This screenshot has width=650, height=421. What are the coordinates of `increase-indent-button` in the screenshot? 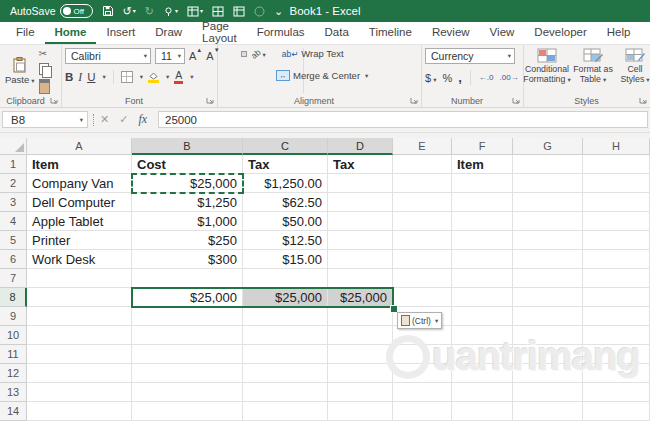 It's located at (268, 76).